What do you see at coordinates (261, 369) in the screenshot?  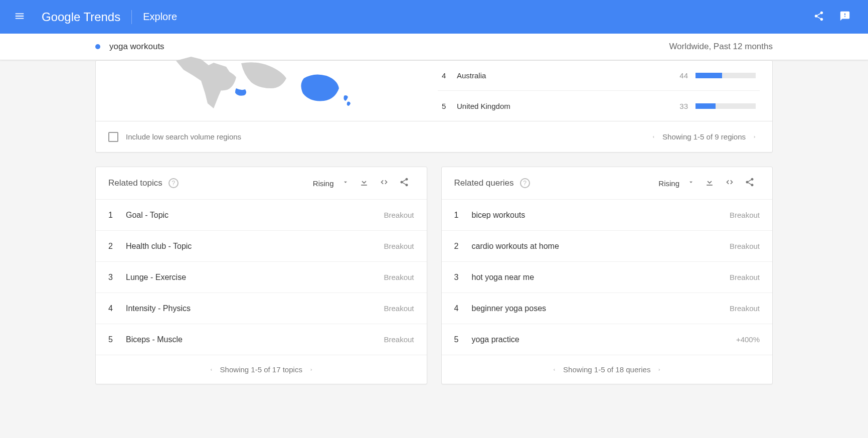 I see `topics-pager-text: Showing 1-5 of 17 topics` at bounding box center [261, 369].